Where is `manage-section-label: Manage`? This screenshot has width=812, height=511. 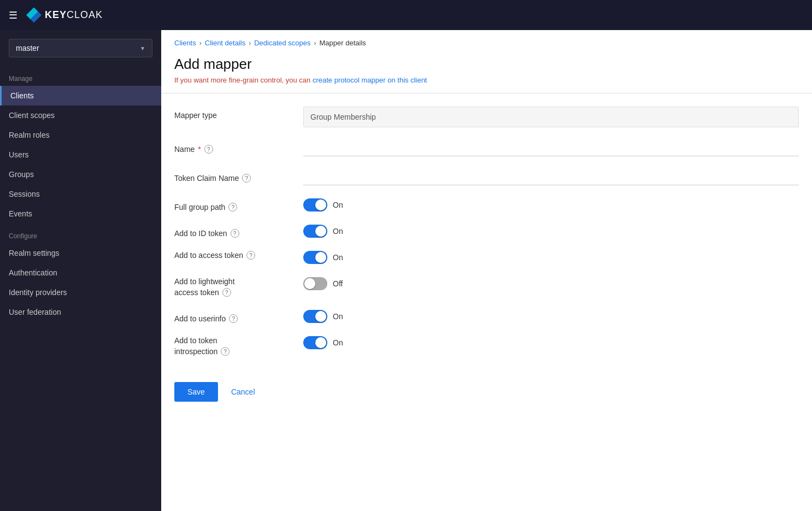
manage-section-label: Manage is located at coordinates (81, 76).